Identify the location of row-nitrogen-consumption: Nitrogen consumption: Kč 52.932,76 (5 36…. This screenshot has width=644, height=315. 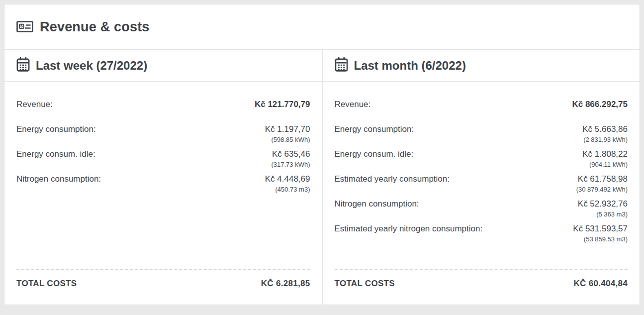
(481, 209).